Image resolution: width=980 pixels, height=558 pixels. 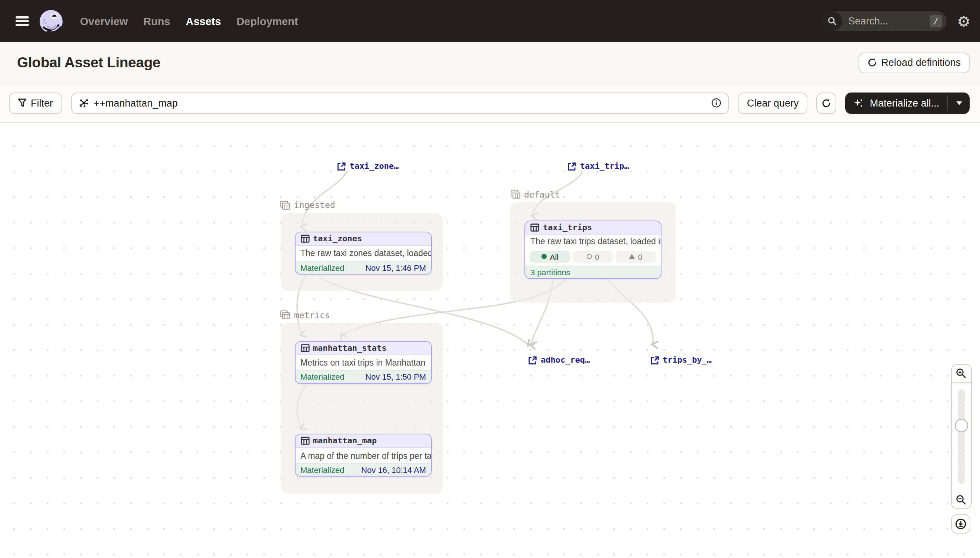 I want to click on external-asset-link-trips_by: trips_by_…, so click(x=681, y=360).